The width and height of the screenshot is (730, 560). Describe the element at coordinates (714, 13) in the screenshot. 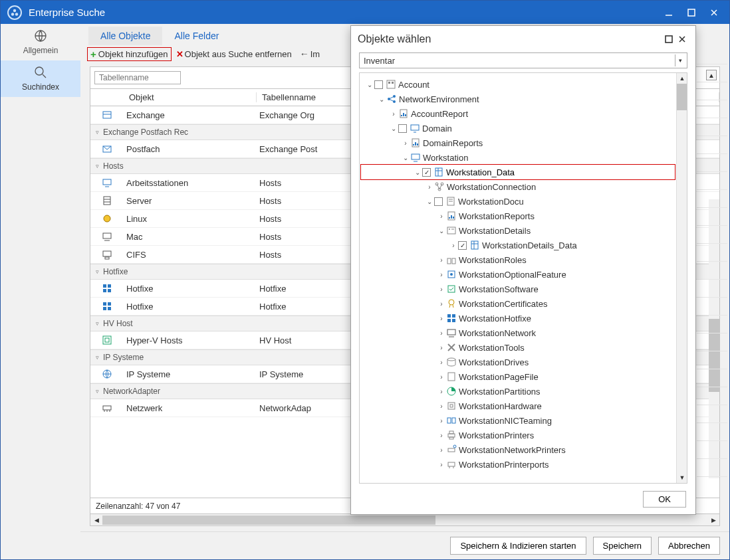

I see `close-button` at that location.